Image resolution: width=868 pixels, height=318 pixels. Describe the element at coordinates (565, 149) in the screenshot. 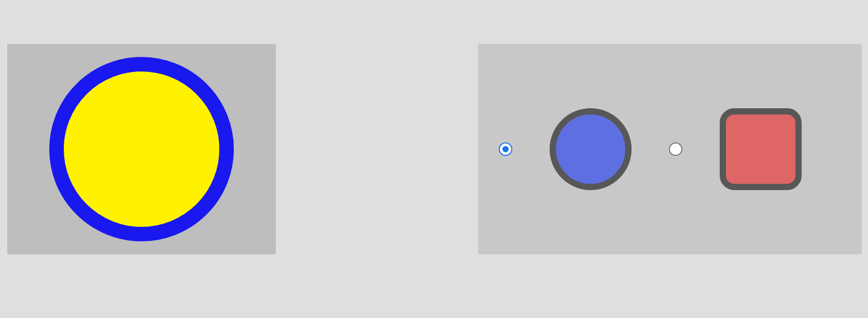

I see `shape-option-circle` at that location.